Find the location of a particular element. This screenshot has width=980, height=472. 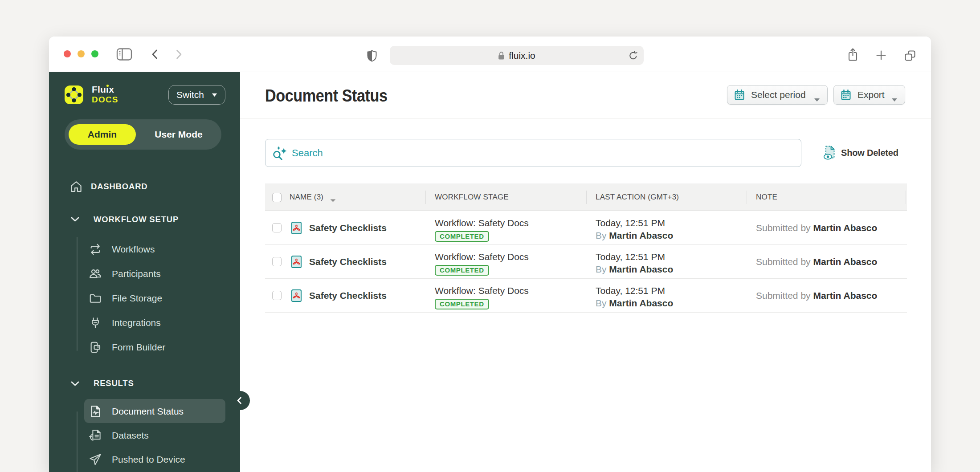

search-sparkles-icon is located at coordinates (280, 153).